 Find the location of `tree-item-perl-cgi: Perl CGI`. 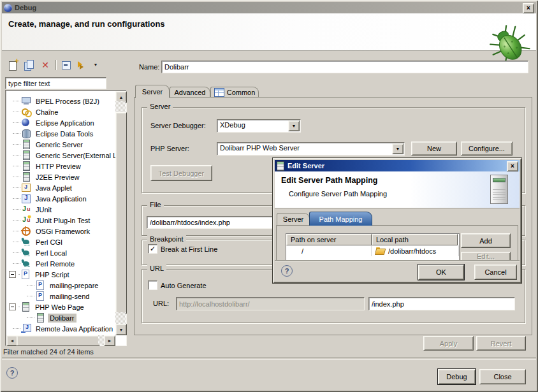

tree-item-perl-cgi: Perl CGI is located at coordinates (61, 242).